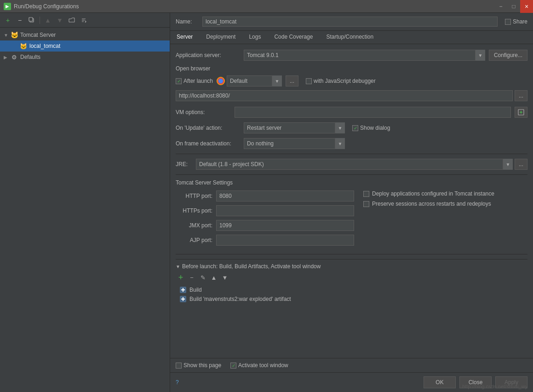  Describe the element at coordinates (364, 55) in the screenshot. I see `application-server-select: Tomcat 9.0.1` at that location.